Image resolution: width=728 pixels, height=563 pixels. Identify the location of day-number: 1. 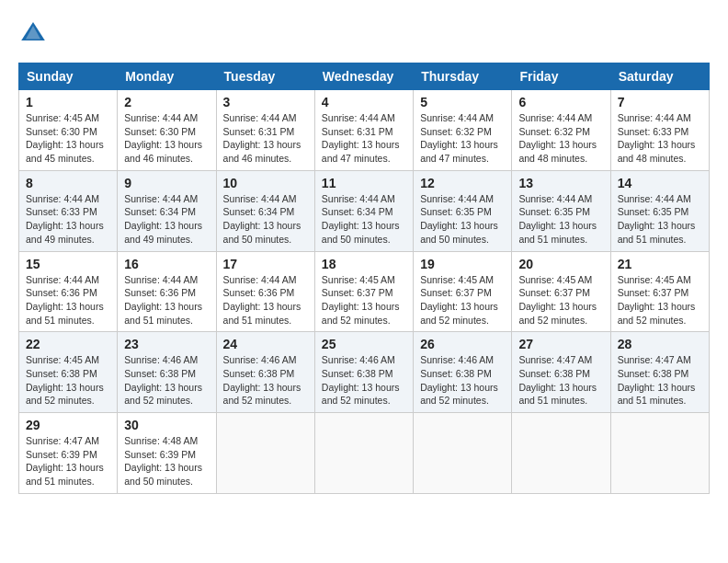
(68, 102).